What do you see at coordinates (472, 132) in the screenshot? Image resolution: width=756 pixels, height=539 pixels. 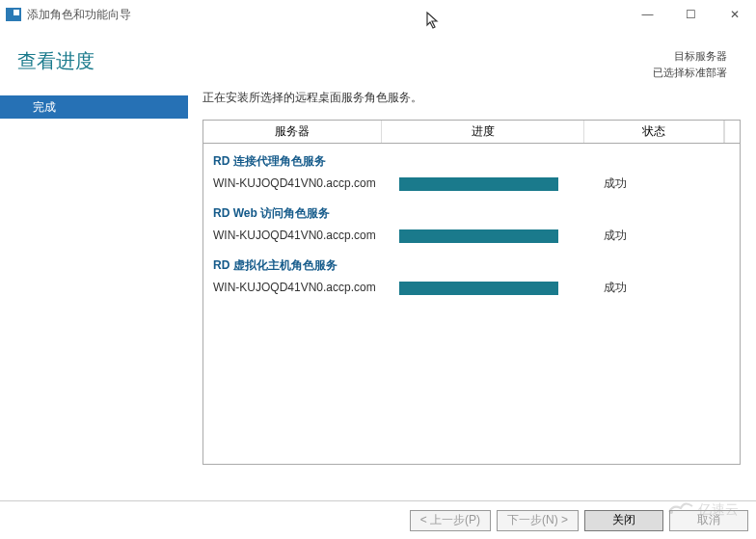 I see `table-header: 服务器 进度 状态` at bounding box center [472, 132].